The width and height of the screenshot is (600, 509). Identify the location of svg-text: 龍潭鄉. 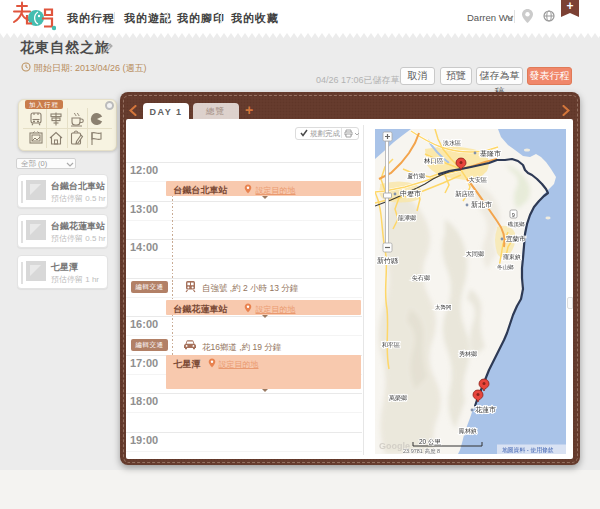
(407, 218).